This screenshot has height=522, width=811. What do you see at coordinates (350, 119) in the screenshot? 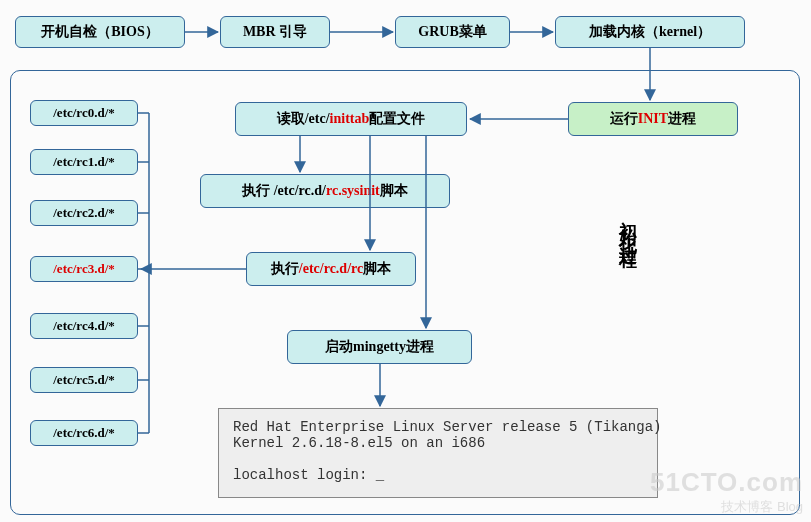
I see `inittab-red: inittab` at bounding box center [350, 119].